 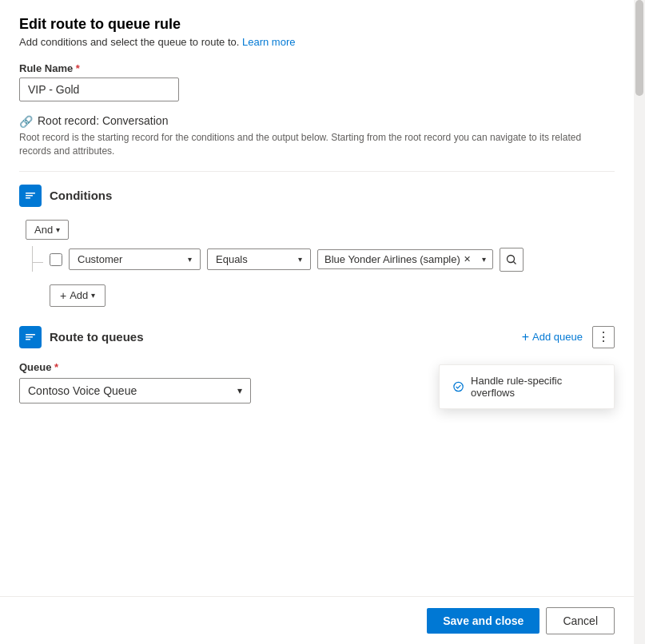 I want to click on add-condition-button: + Add ▾, so click(x=78, y=296).